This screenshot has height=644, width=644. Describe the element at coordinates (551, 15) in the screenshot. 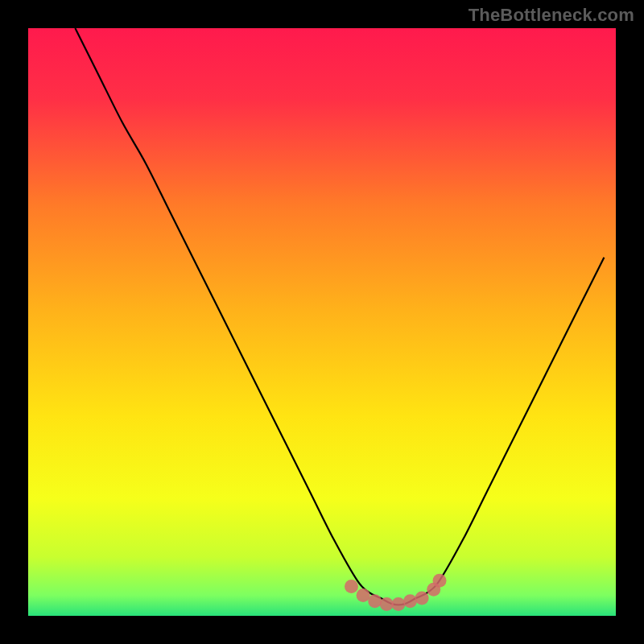

I see `watermark-label: TheBottleneck.com` at that location.